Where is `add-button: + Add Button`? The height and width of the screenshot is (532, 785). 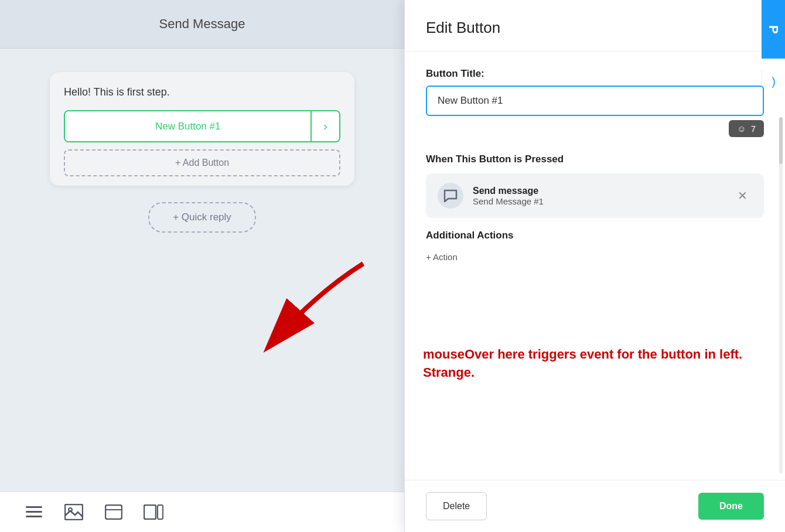
add-button: + Add Button is located at coordinates (202, 163).